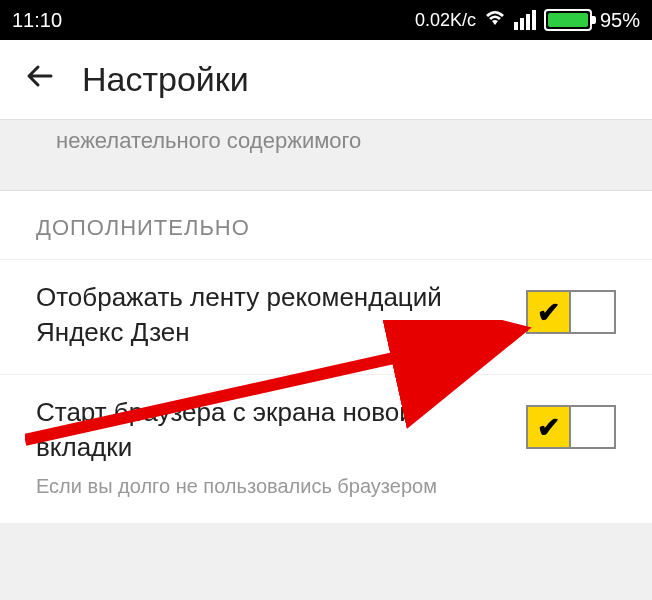 This screenshot has height=600, width=652. I want to click on network-speed: 0.02K/c, so click(446, 20).